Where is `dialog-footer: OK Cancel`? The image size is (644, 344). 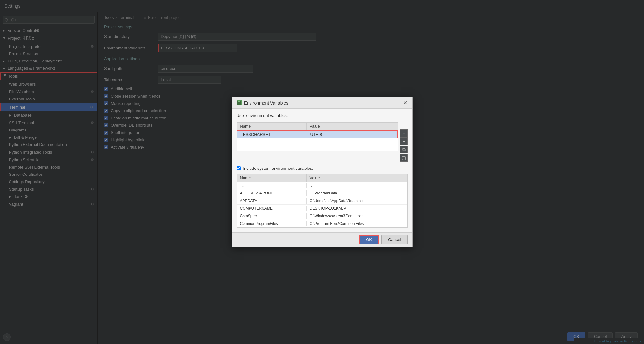 dialog-footer: OK Cancel is located at coordinates (322, 239).